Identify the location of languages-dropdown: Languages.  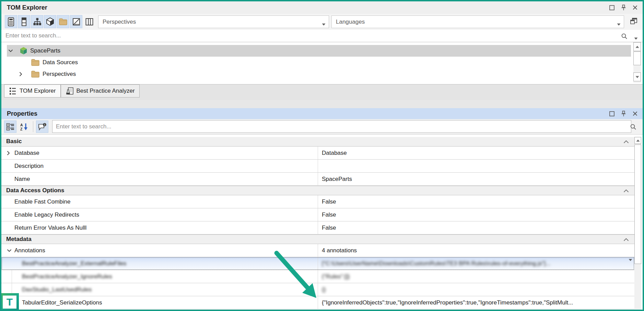
(478, 22).